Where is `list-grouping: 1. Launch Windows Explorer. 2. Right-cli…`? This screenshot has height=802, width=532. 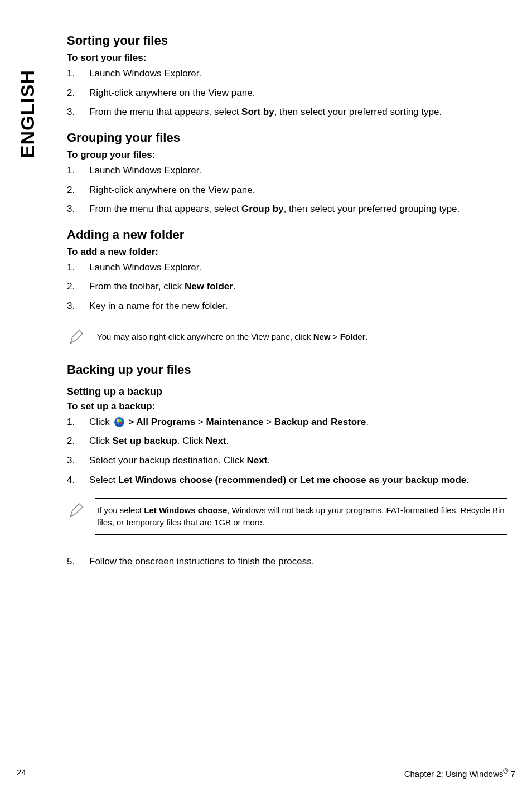 list-grouping: 1. Launch Windows Explorer. 2. Right-cli… is located at coordinates (287, 190).